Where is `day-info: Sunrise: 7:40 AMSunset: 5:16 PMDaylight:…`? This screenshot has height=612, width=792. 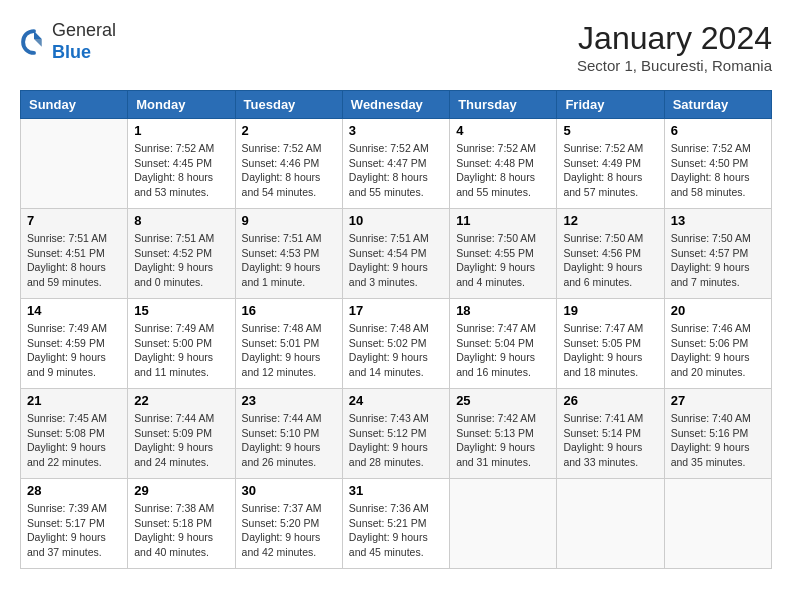
day-info: Sunrise: 7:40 AMSunset: 5:16 PMDaylight:… is located at coordinates (718, 440).